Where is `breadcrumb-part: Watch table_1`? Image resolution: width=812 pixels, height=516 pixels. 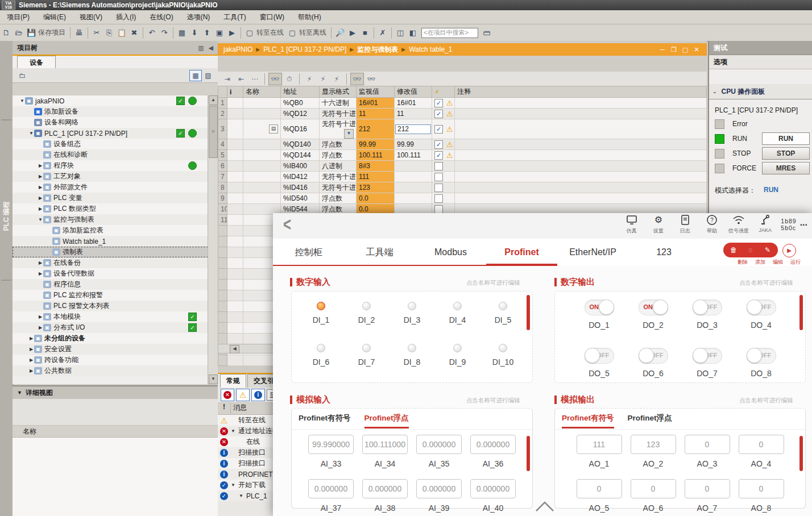 breadcrumb-part: Watch table_1 is located at coordinates (430, 49).